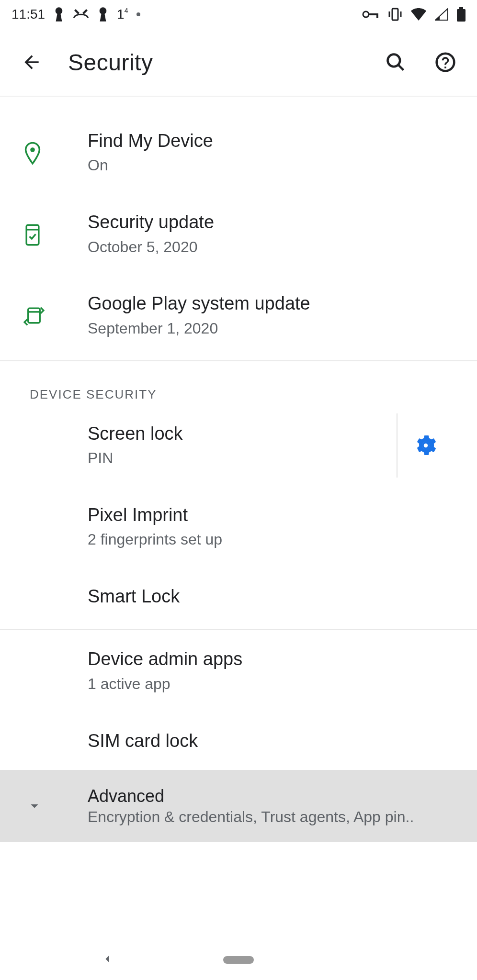  I want to click on row-title: Device admin apps, so click(271, 659).